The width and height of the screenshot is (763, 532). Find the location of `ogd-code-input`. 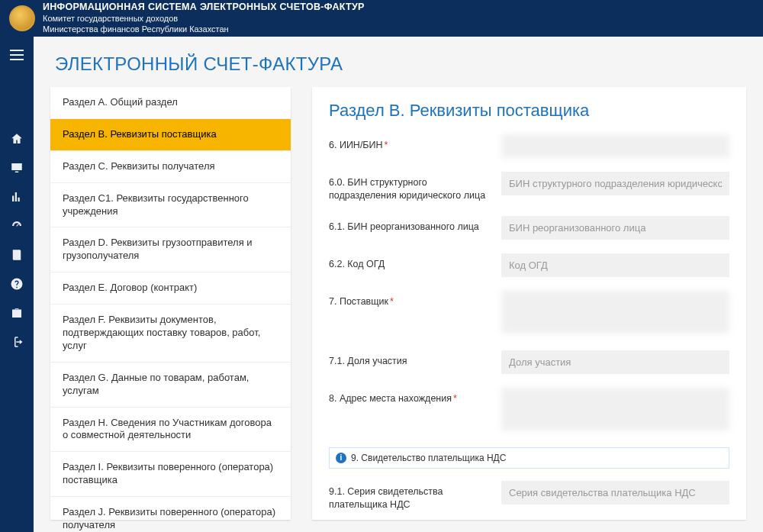

ogd-code-input is located at coordinates (615, 266).